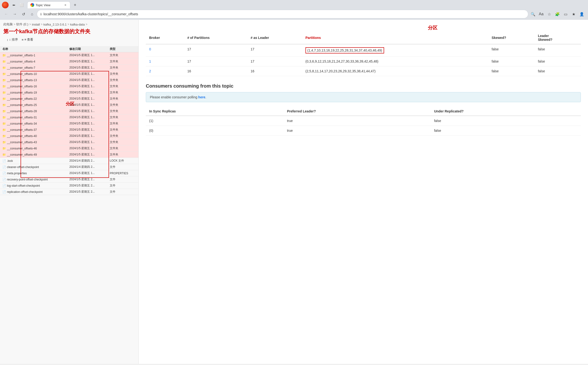 The height and width of the screenshot is (365, 588). I want to click on tab-close-button: ✕, so click(65, 5).